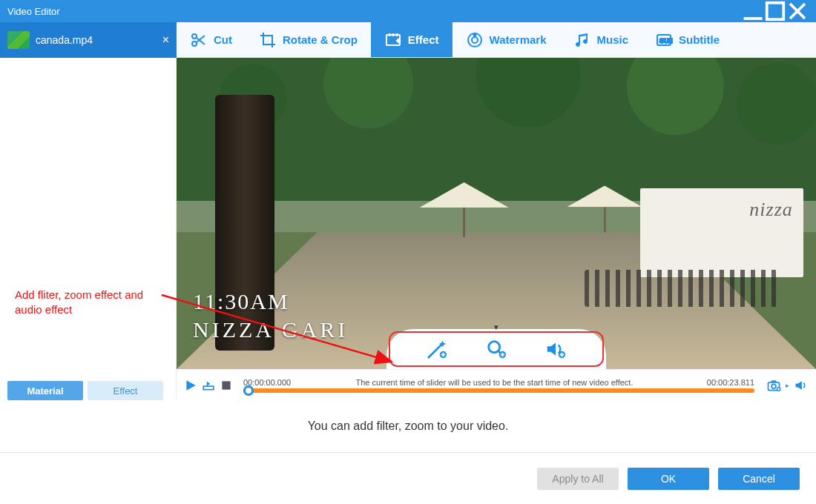 The width and height of the screenshot is (816, 504). What do you see at coordinates (774, 385) in the screenshot?
I see `snapshot-button` at bounding box center [774, 385].